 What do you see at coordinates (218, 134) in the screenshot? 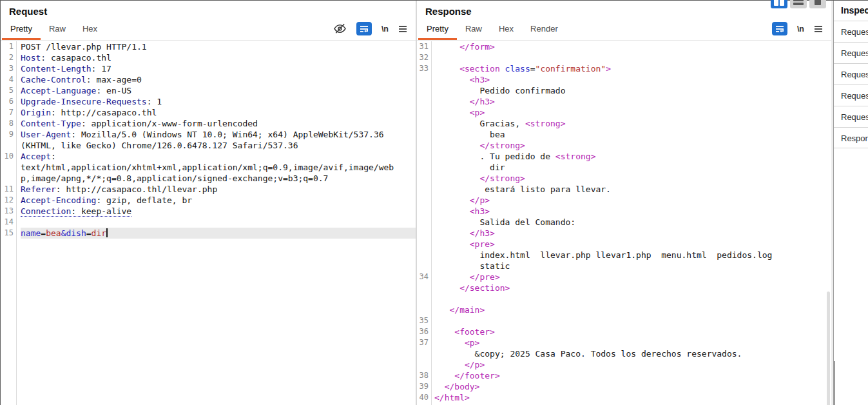
I see `line-content: User-Agent: Mozilla/5.0 (Windows NT 10.0…` at bounding box center [218, 134].